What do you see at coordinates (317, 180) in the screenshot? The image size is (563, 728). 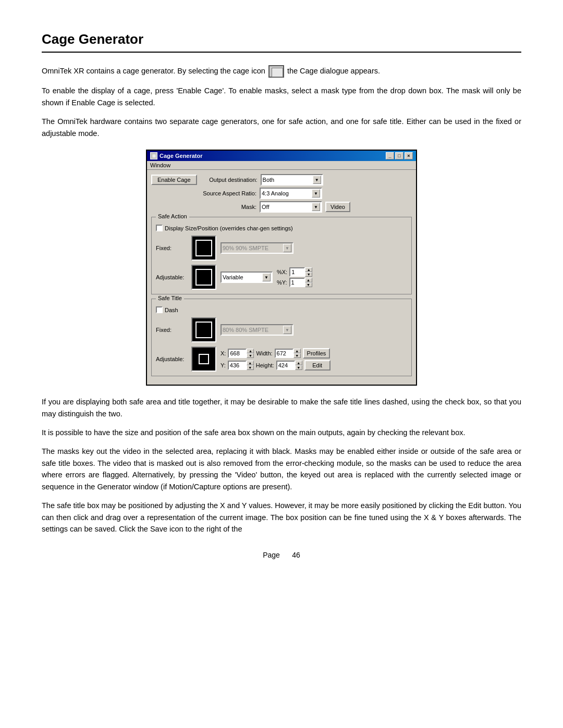 I see `output-dest-arrow: ▼` at bounding box center [317, 180].